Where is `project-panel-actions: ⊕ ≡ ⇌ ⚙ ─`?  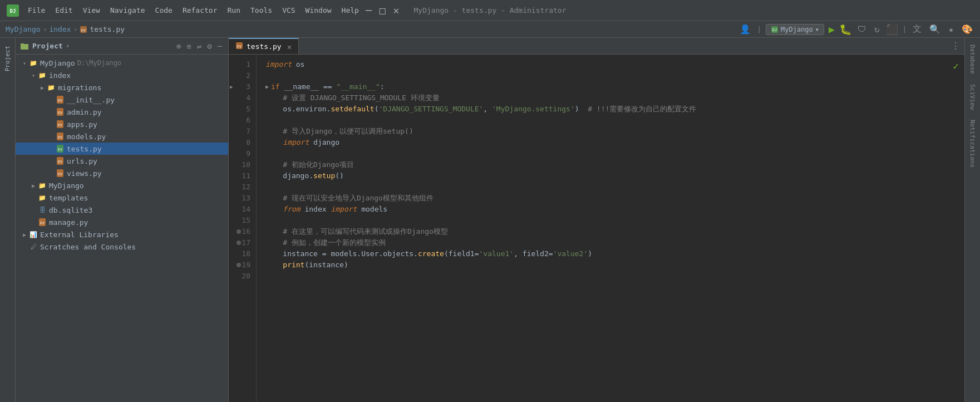 project-panel-actions: ⊕ ≡ ⇌ ⚙ ─ is located at coordinates (199, 46).